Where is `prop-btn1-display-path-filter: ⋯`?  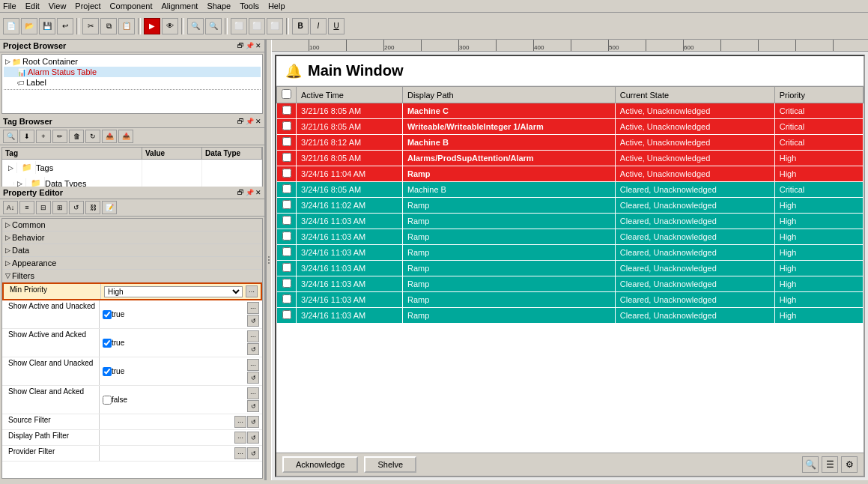 prop-btn1-display-path-filter: ⋯ is located at coordinates (240, 438).